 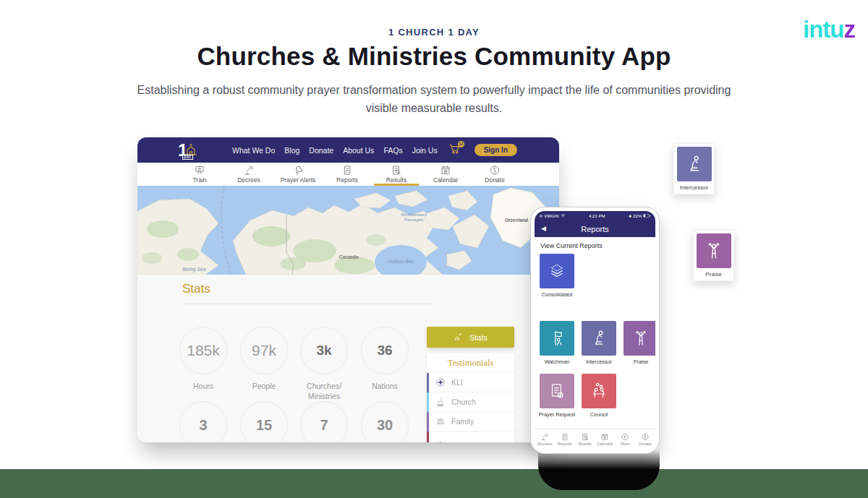 I want to click on stat-label: Nations, so click(x=385, y=386).